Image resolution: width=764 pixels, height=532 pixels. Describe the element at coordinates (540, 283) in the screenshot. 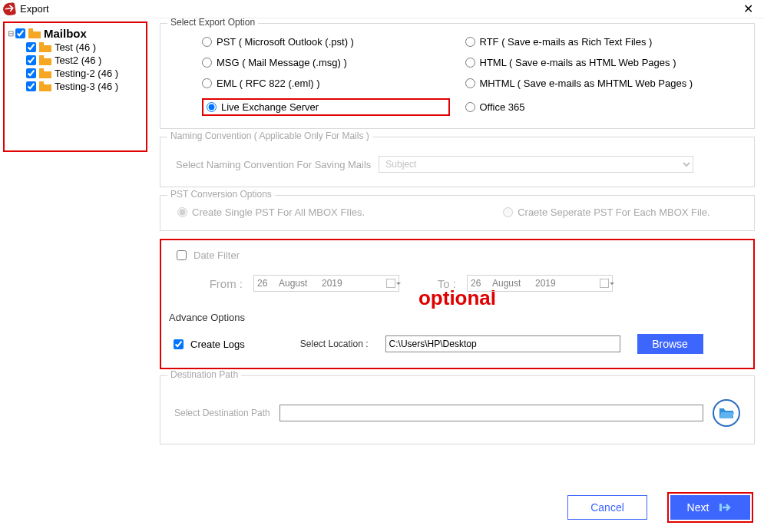

I see `to-date-input: 26 August 2019` at that location.